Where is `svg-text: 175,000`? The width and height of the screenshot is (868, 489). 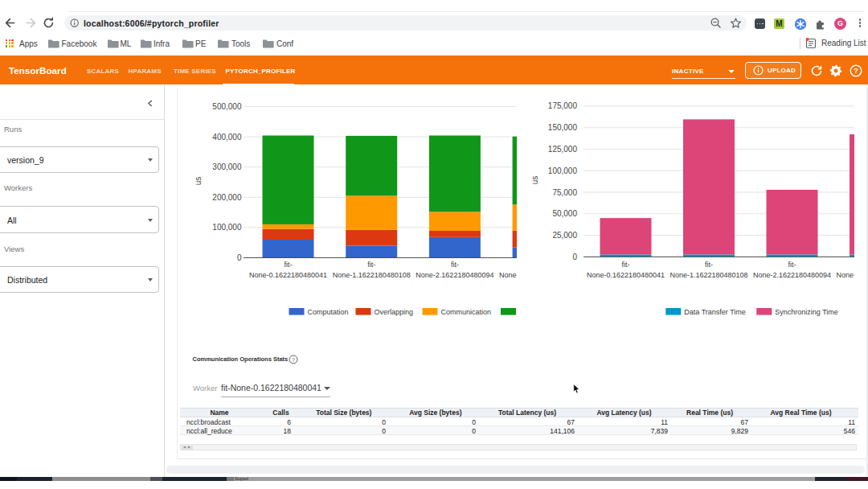
svg-text: 175,000 is located at coordinates (563, 106).